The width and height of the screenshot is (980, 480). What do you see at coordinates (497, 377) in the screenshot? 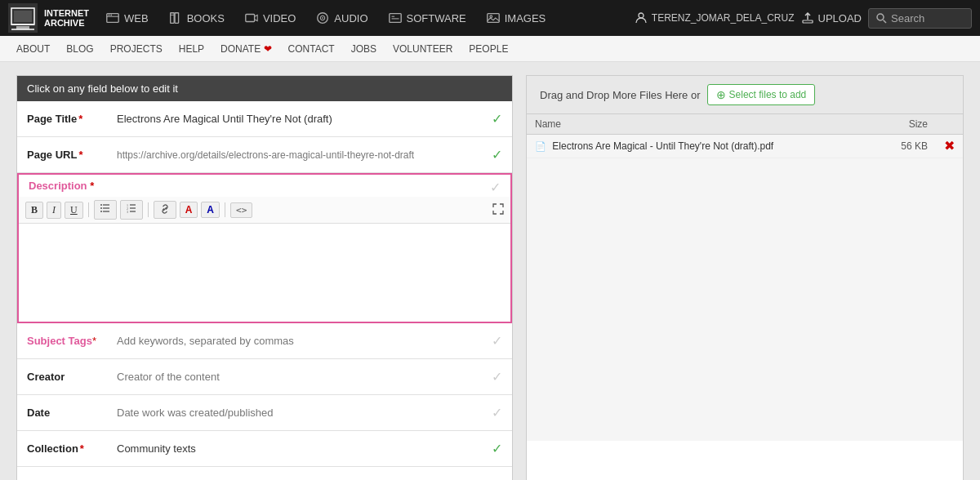
I see `creator-check: ✓` at bounding box center [497, 377].